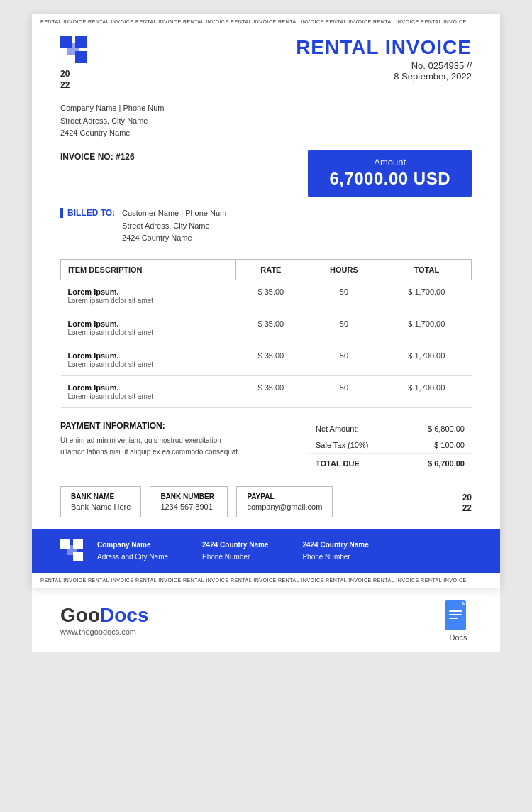 The width and height of the screenshot is (532, 812). What do you see at coordinates (107, 615) in the screenshot?
I see `docs-text: D` at bounding box center [107, 615].